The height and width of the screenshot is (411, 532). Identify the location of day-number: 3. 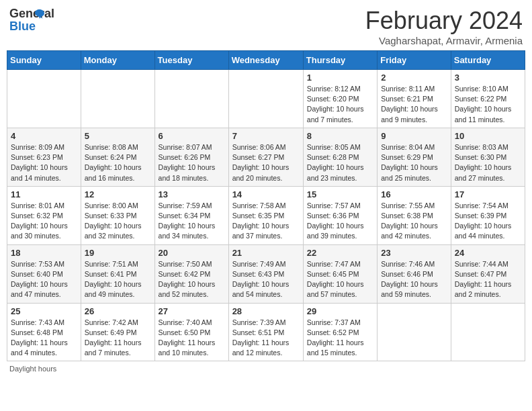
(488, 78).